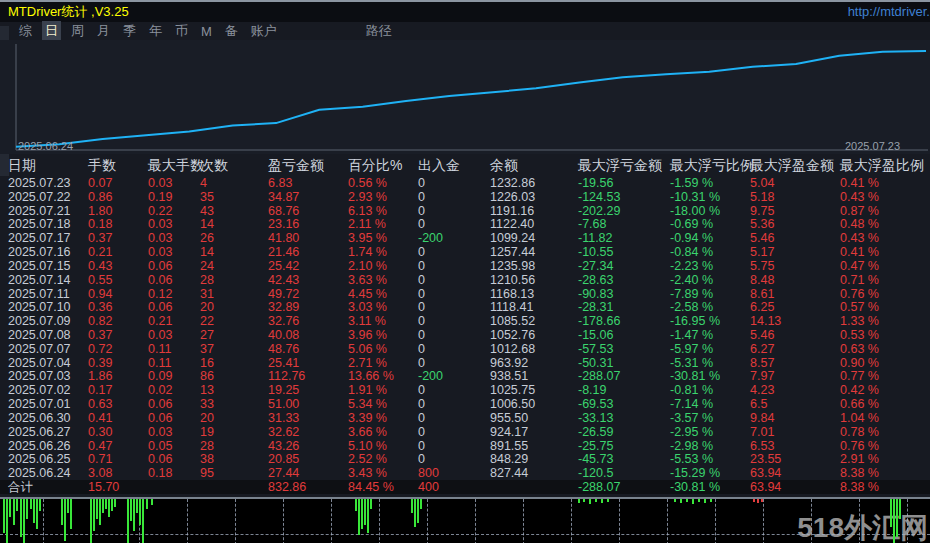 The width and height of the screenshot is (930, 543). Describe the element at coordinates (465, 473) in the screenshot. I see `table-row: 2025.06.243.080.189527.443.43 %800827.44…` at that location.